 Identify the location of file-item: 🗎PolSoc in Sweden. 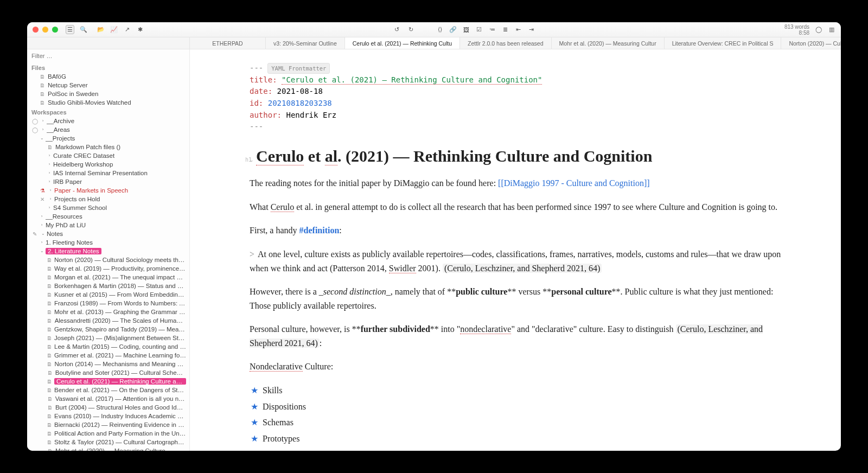
(108, 94).